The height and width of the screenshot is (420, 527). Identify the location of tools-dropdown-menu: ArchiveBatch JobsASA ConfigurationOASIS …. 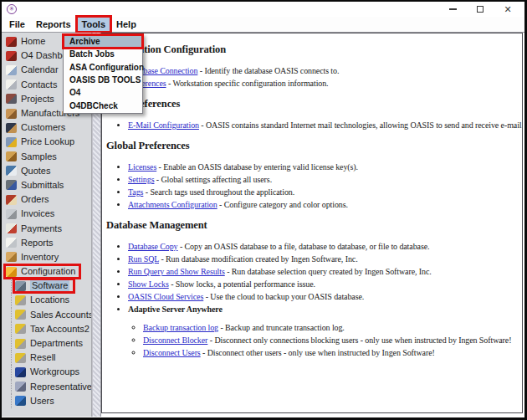
(103, 74).